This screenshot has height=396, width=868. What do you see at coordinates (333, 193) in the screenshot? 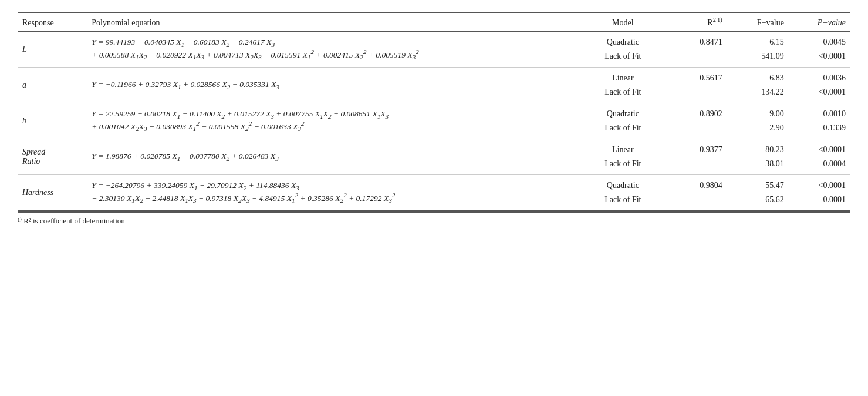
I see `cell-equation: Y = −264.20796 + 339.24059 X1 − 29.70912…` at bounding box center [333, 193].